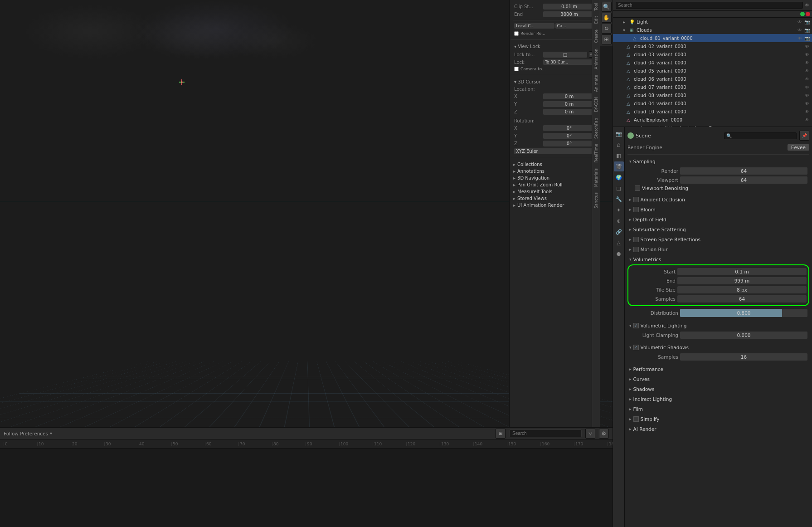 This screenshot has width=812, height=527. What do you see at coordinates (555, 199) in the screenshot?
I see `stored-views-item: ▸ Stored Views` at bounding box center [555, 199].